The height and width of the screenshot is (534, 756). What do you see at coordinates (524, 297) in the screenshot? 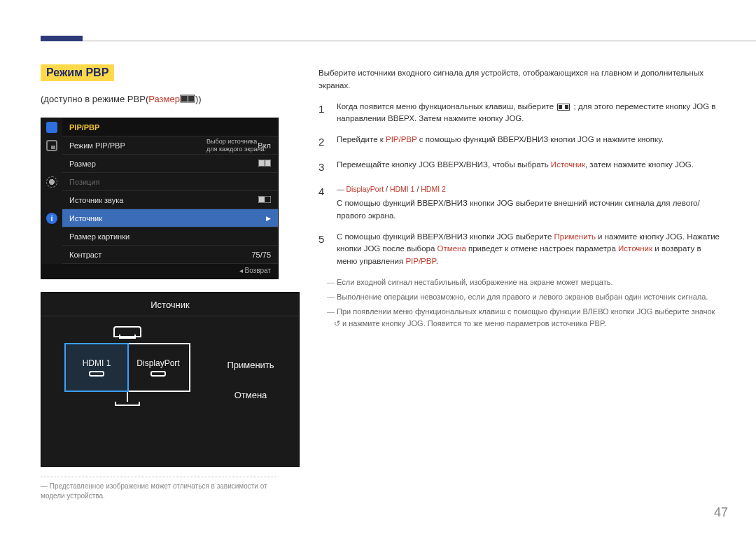
I see `note-2: Выполнение операции невозможно, если для…` at bounding box center [524, 297].